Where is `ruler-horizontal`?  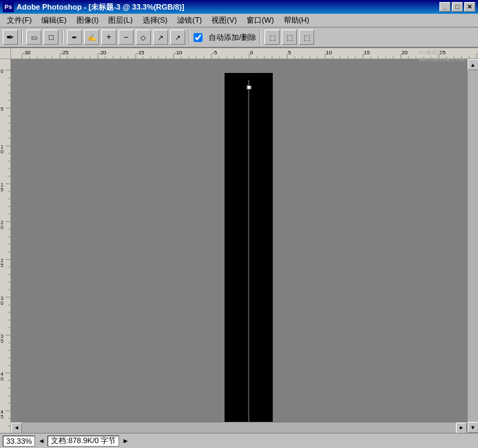 ruler-horizontal is located at coordinates (245, 54).